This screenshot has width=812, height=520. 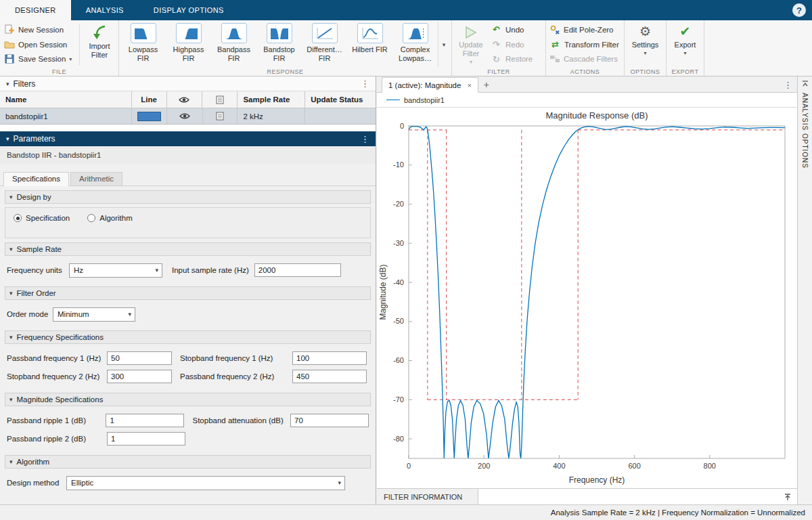 I want to click on response-complex-lowpass-button: Complex Lowpas…, so click(x=415, y=45).